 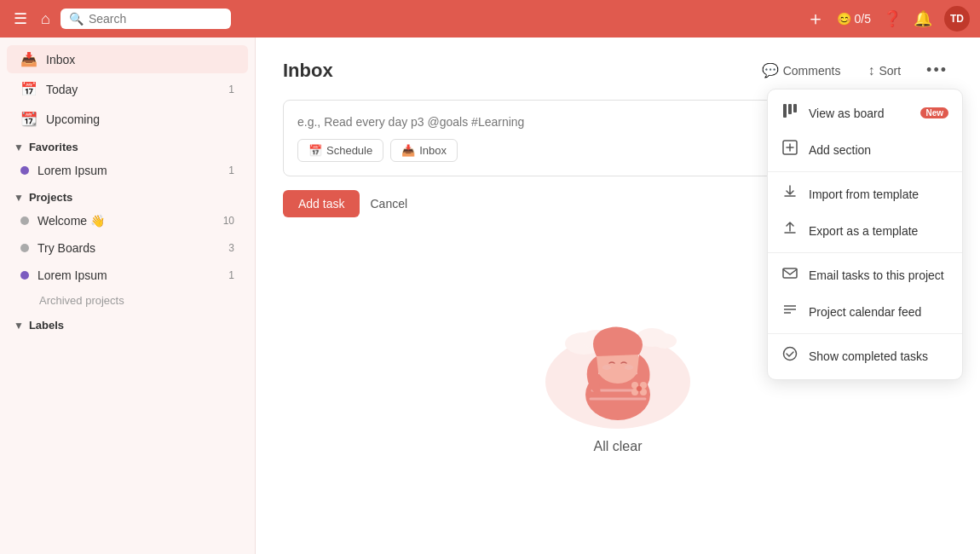 I want to click on sidebar-item-try-boards: Try Boards 3, so click(x=128, y=248).